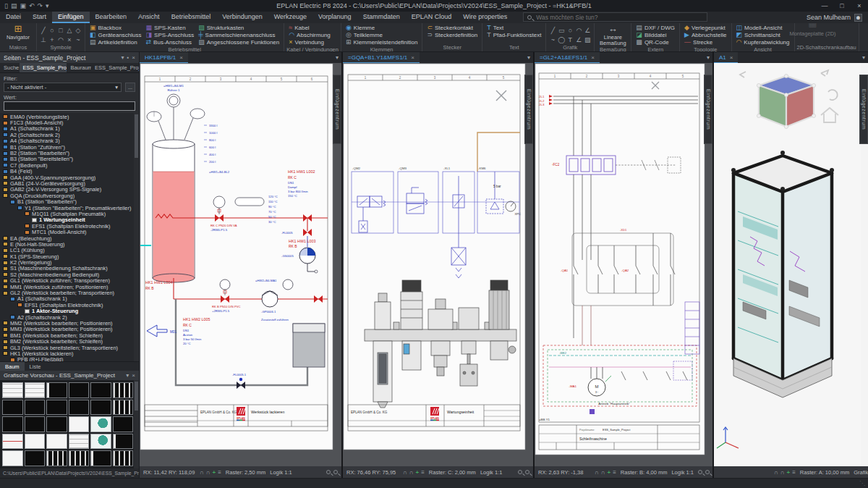 Image resolution: width=868 pixels, height=488 pixels. I want to click on gfx-angle-button: ∠, so click(579, 38).